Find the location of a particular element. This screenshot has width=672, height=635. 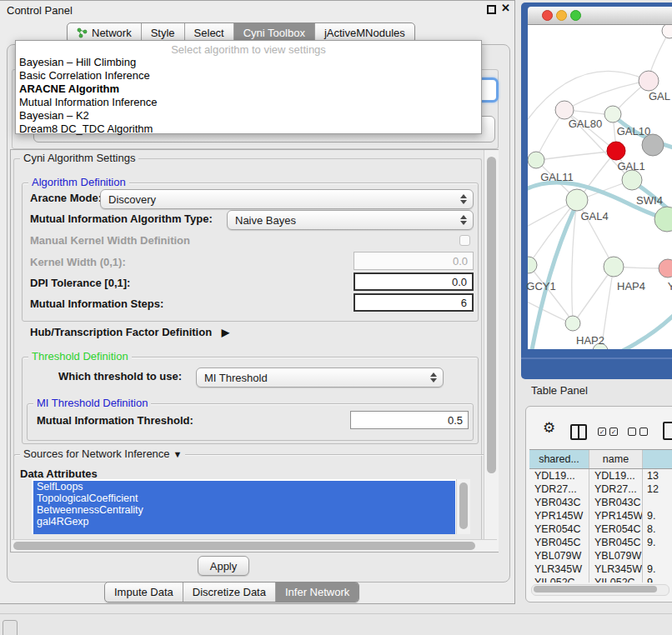

node-salmon is located at coordinates (665, 268).